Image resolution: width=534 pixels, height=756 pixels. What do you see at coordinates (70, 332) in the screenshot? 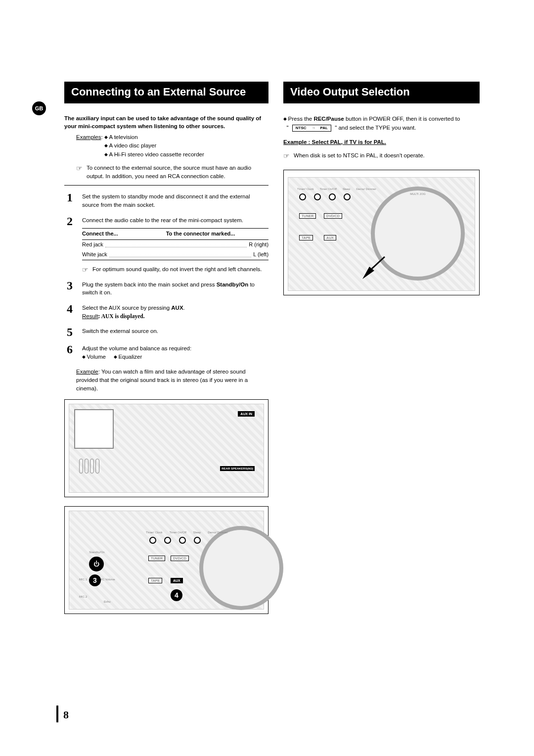
I see `step-number: 5` at bounding box center [70, 332].